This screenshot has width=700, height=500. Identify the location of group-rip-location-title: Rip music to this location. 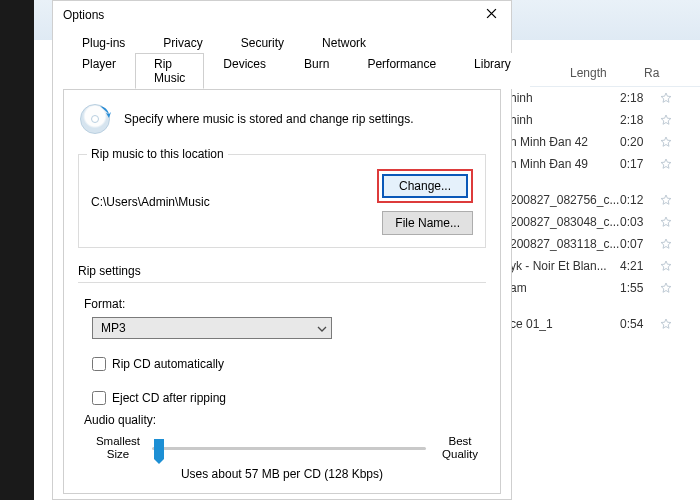
(158, 154).